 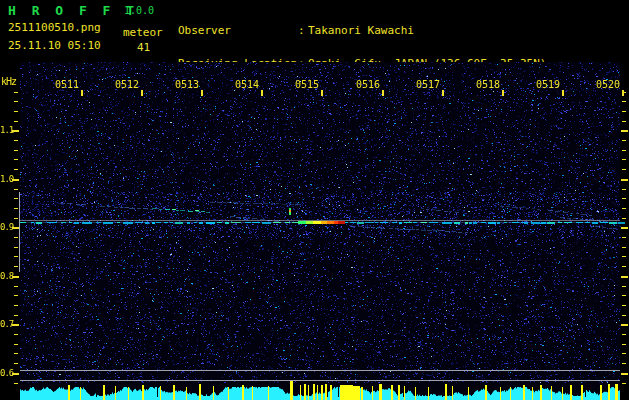 What do you see at coordinates (307, 84) in the screenshot?
I see `time-tick-label: 0515` at bounding box center [307, 84].